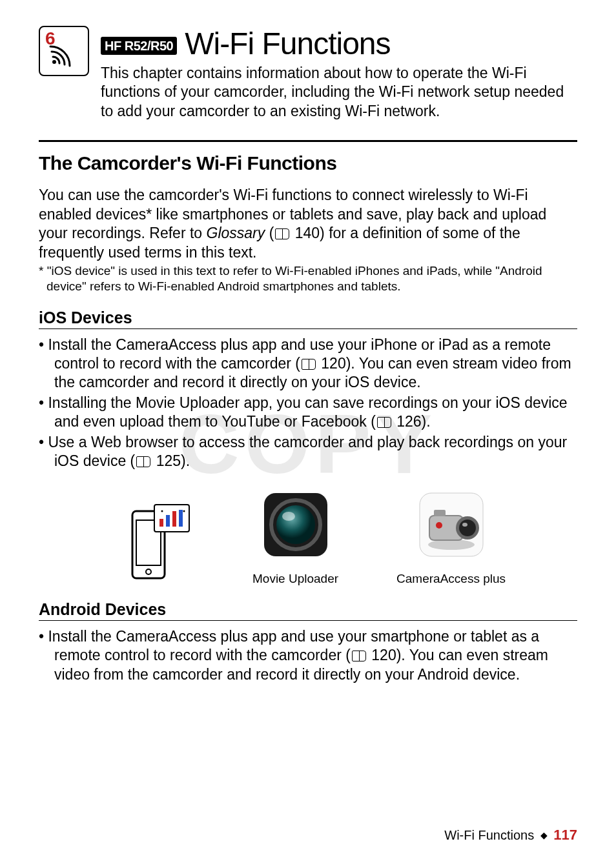 This screenshot has height=868, width=616. Describe the element at coordinates (308, 452) in the screenshot. I see `list-item: Use a Web browser to access the camcorde…` at that location.